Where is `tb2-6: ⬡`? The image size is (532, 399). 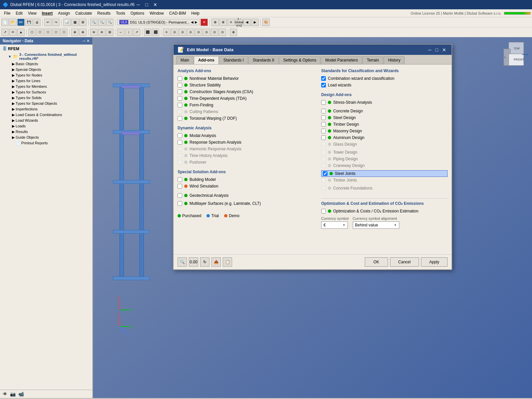 tb2-6: ⬡ is located at coordinates (48, 32).